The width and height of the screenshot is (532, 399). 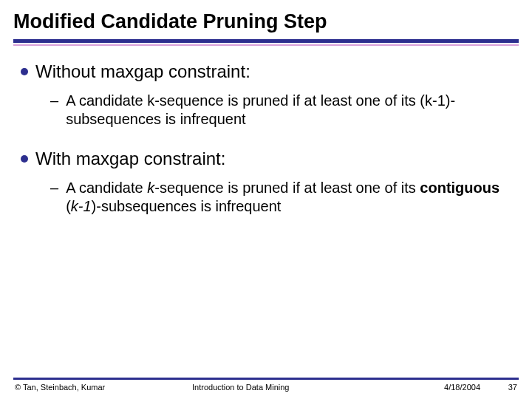 What do you see at coordinates (266, 378) in the screenshot?
I see `footer-rule` at bounding box center [266, 378].